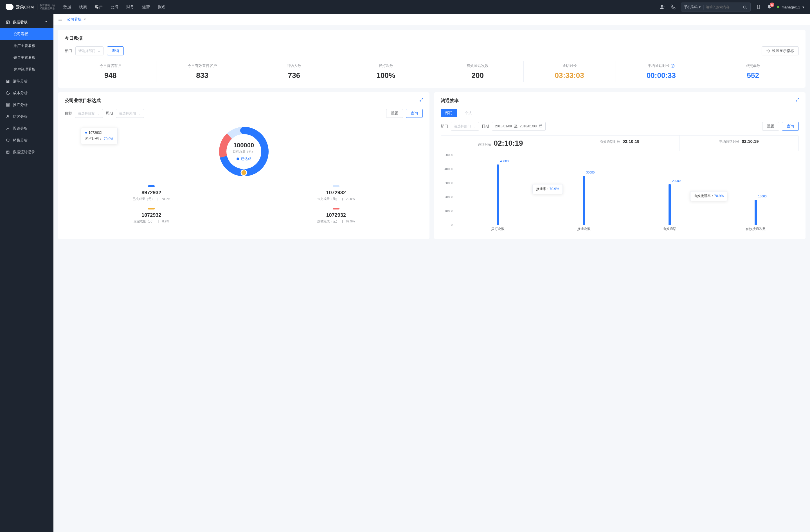  I want to click on sidebar-parent-dashboard: 数据看板 ⌃, so click(27, 22).